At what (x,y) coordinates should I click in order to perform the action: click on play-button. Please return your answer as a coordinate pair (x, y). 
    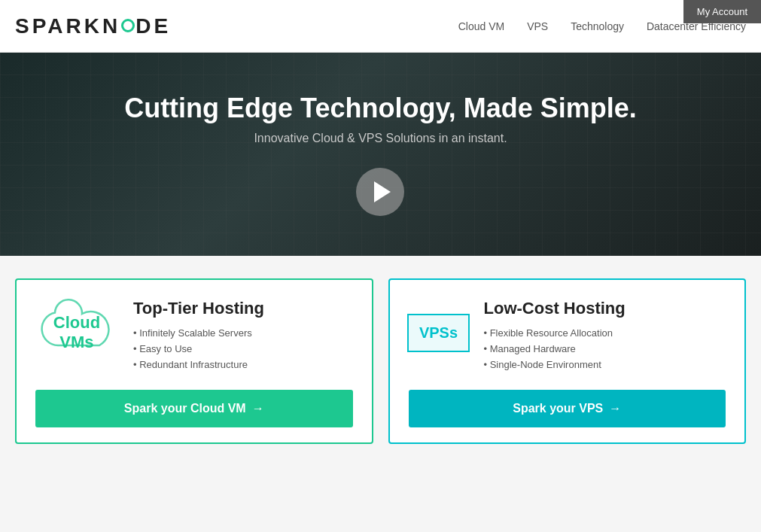
    Looking at the image, I should click on (380, 192).